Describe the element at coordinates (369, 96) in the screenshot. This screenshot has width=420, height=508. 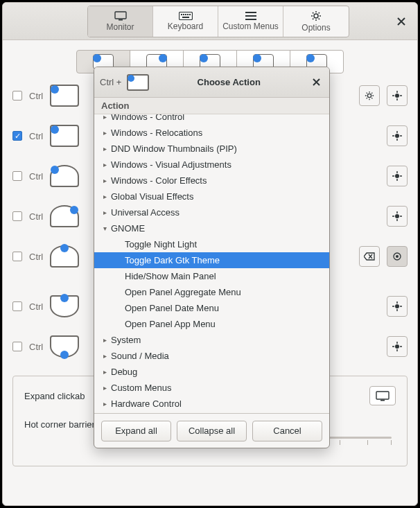
I see `gear-button` at that location.